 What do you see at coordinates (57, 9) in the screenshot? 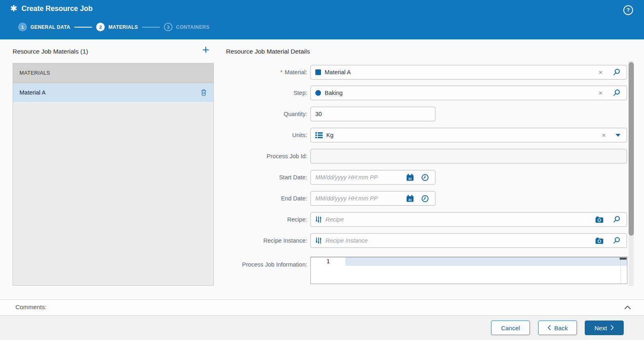
I see `dialog-title: Create Resource Job` at bounding box center [57, 9].